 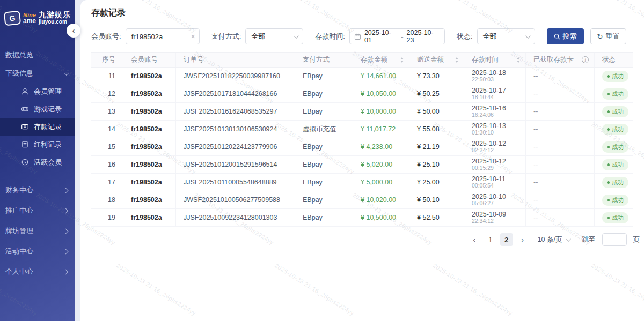 I want to click on reset-button: ↻ 重置, so click(x=609, y=36).